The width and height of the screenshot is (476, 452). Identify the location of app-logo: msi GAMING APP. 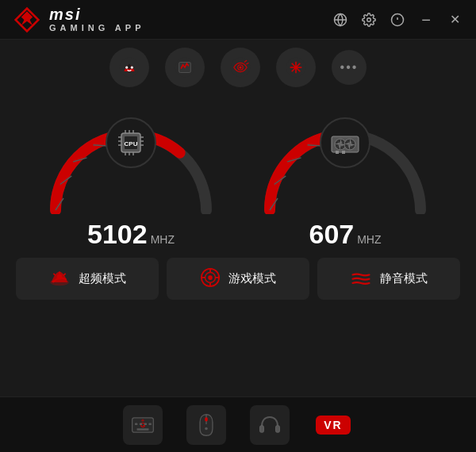
(79, 20).